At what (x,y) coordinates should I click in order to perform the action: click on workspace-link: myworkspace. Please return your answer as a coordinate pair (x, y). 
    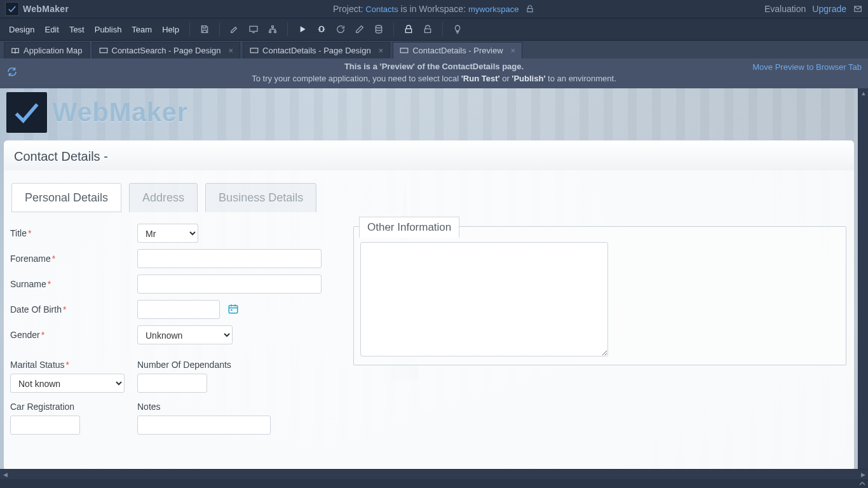
    Looking at the image, I should click on (493, 9).